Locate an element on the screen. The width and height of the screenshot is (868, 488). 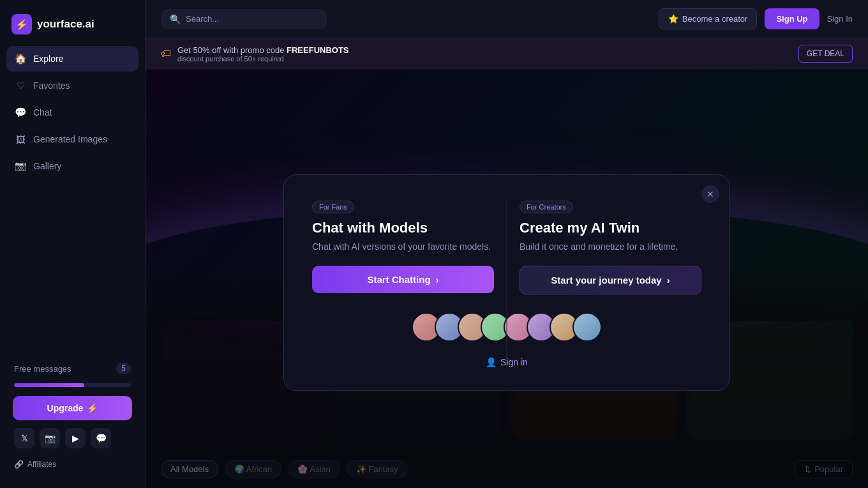
fans-badge: For Fans is located at coordinates (333, 207).